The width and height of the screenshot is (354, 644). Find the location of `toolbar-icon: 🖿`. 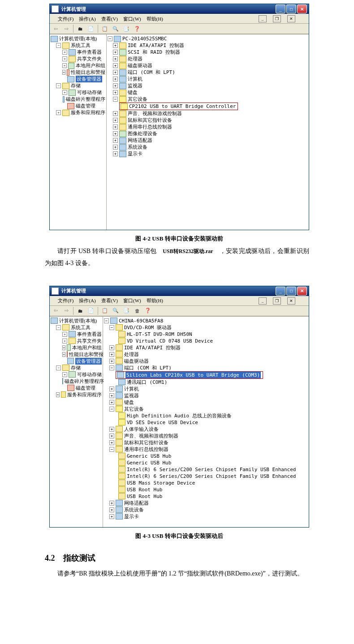

toolbar-icon: 🖿 is located at coordinates (80, 311).